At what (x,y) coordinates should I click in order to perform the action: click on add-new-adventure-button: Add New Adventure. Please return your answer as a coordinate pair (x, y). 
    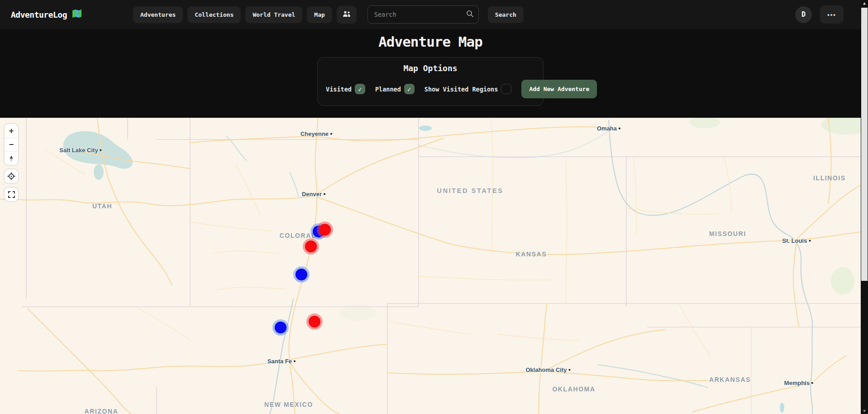
    Looking at the image, I should click on (559, 89).